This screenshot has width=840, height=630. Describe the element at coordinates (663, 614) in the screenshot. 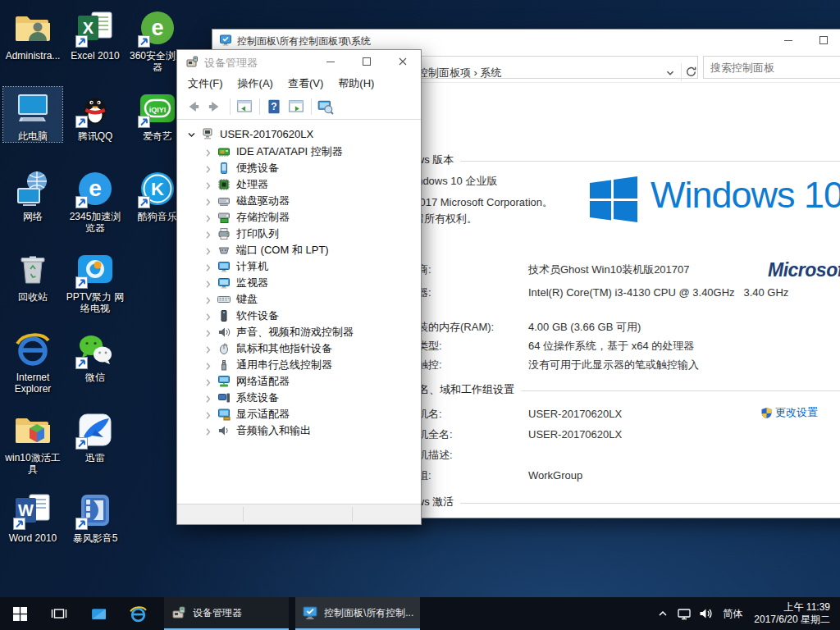

I see `tray-overflow-button` at that location.